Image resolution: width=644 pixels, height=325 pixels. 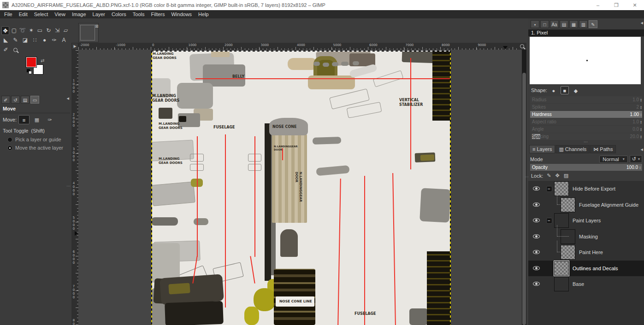 I want to click on default-colors-icon, so click(x=30, y=73).